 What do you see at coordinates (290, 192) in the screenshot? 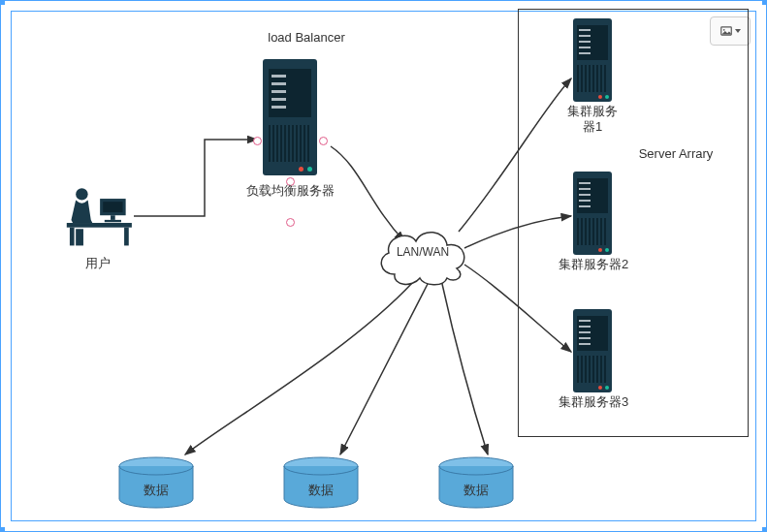
I see `load-balancer-label: 负载均衡服务器` at bounding box center [290, 192].